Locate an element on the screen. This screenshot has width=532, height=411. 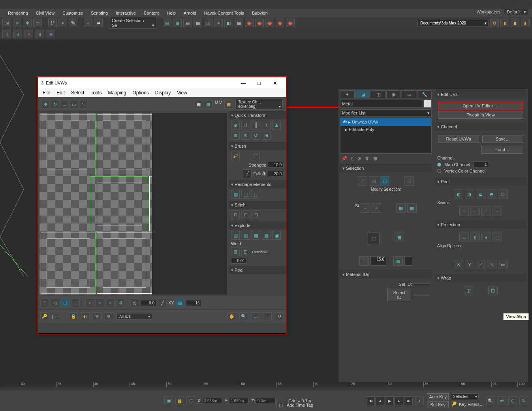
schematic-icon: ◧ is located at coordinates (229, 23).